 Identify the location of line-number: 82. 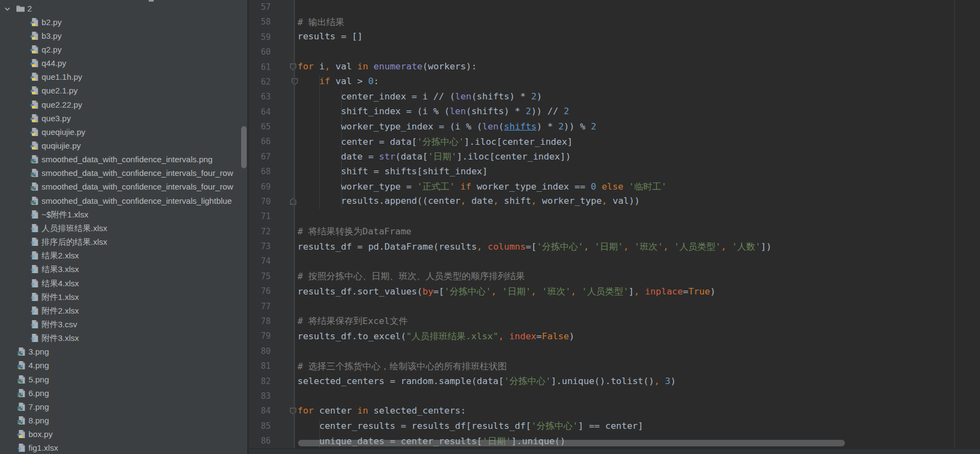
(260, 381).